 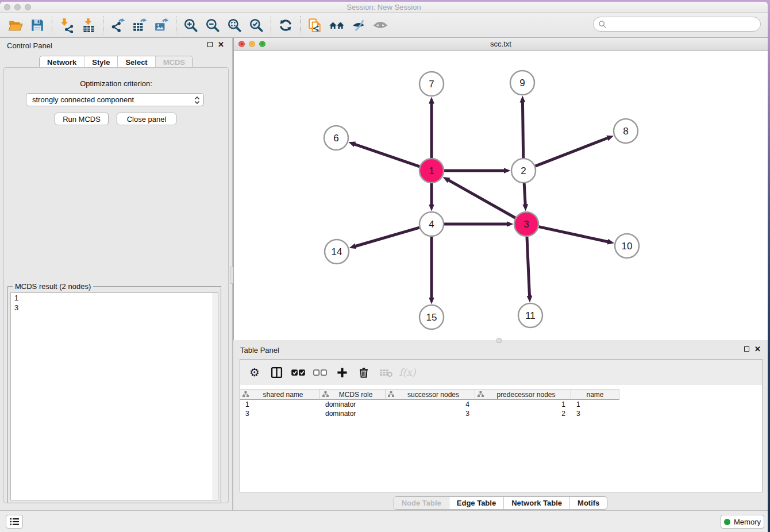 What do you see at coordinates (757, 349) in the screenshot?
I see `close-table-panel-icon: ✕` at bounding box center [757, 349].